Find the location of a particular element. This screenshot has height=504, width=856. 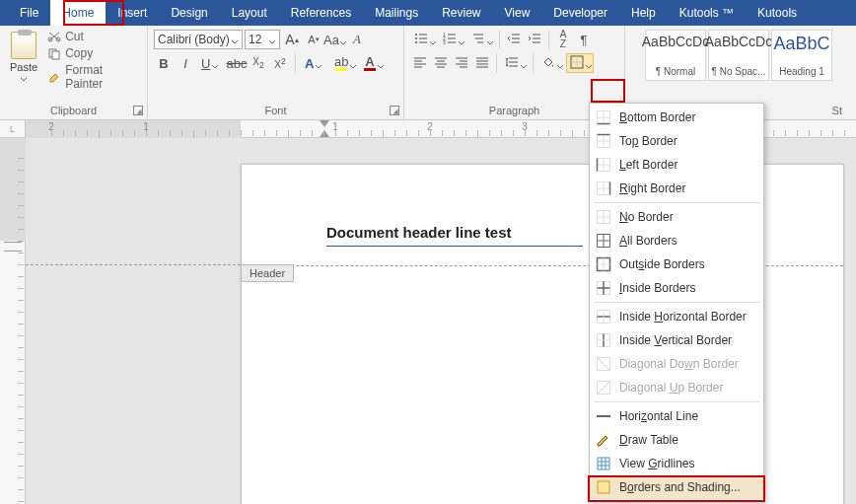

pilcrow-icon: ¶ is located at coordinates (584, 39).